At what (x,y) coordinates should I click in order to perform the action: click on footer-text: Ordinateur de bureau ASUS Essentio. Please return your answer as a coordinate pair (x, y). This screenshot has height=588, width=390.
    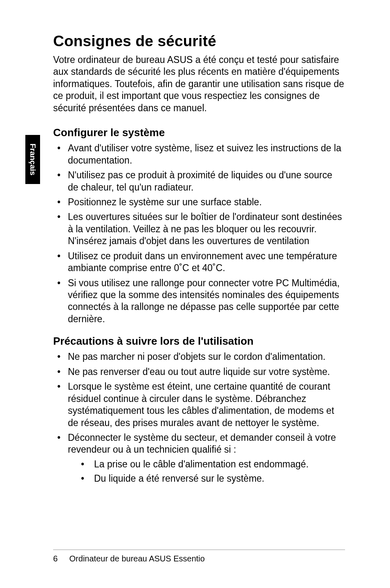
    Looking at the image, I should click on (137, 559).